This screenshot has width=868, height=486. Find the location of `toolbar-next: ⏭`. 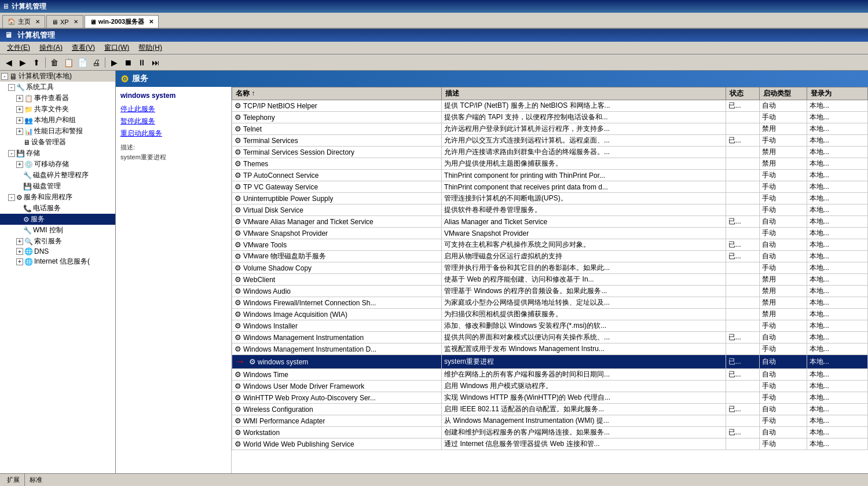

toolbar-next: ⏭ is located at coordinates (156, 63).